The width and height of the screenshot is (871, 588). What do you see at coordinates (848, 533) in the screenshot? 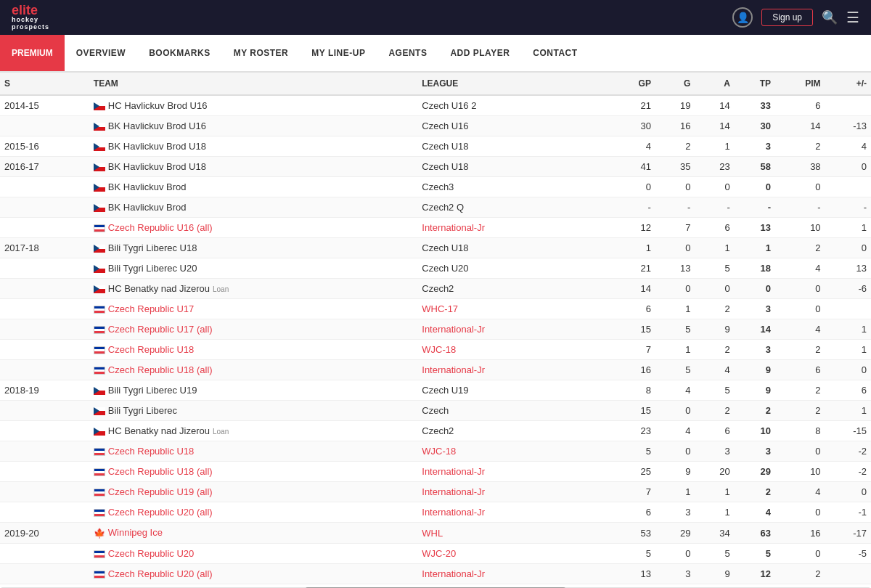
I see `plusminus-cell: -17` at bounding box center [848, 533].